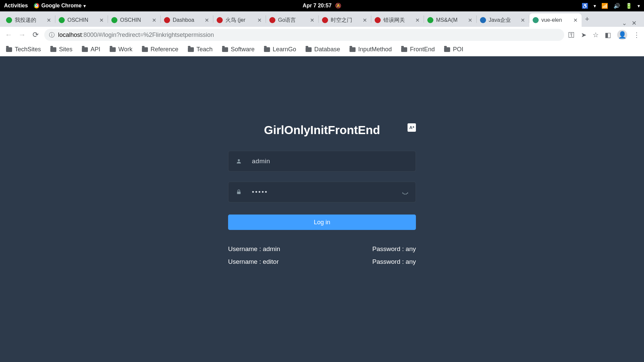 This screenshot has width=644, height=362. Describe the element at coordinates (254, 262) in the screenshot. I see `hint-text: Username : editor` at that location.